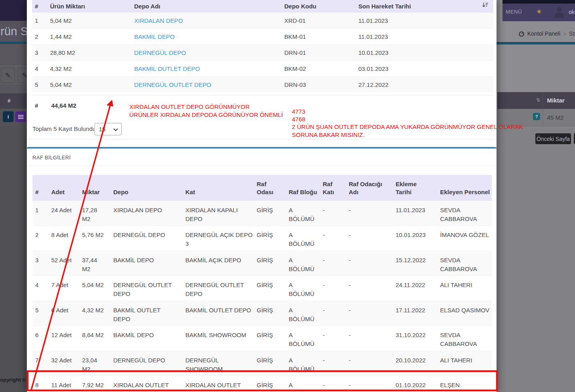  What do you see at coordinates (103, 129) in the screenshot?
I see `page-size-value: 15` at bounding box center [103, 129].